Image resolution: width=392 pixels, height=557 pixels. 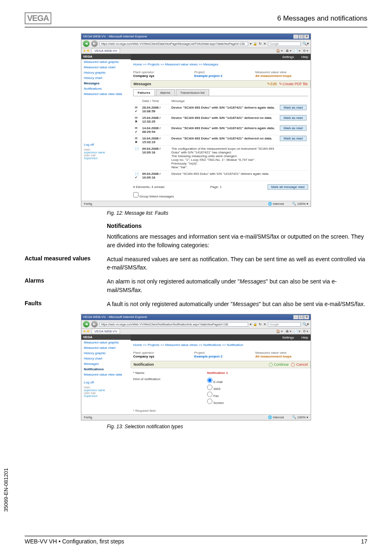 I want to click on notification-kind-option: Fax, so click(x=215, y=395).